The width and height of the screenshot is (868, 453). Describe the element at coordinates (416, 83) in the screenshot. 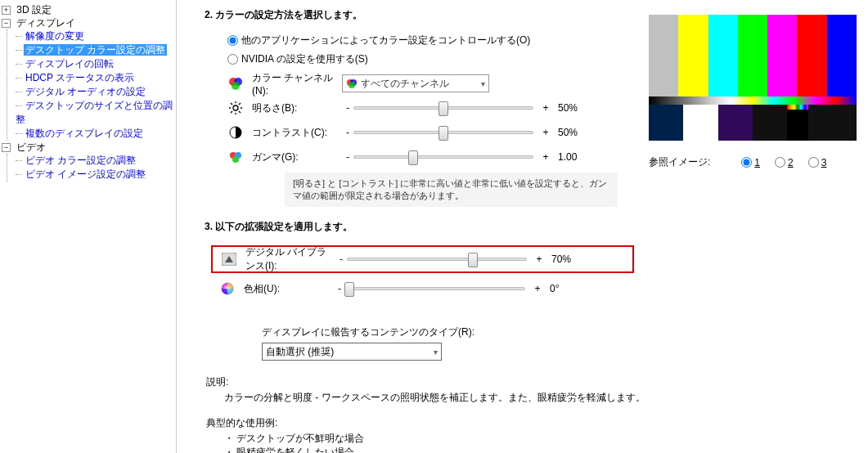

I see `channel-select: すべてのチャンネル ▾` at that location.